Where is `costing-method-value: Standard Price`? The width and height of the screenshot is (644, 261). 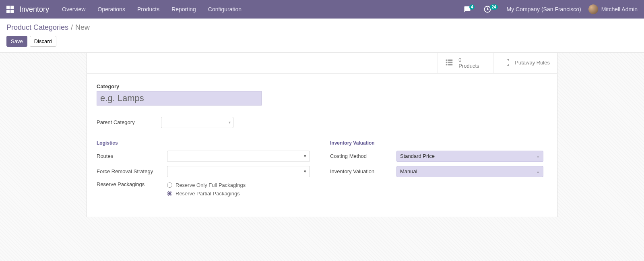
costing-method-value: Standard Price is located at coordinates (417, 156).